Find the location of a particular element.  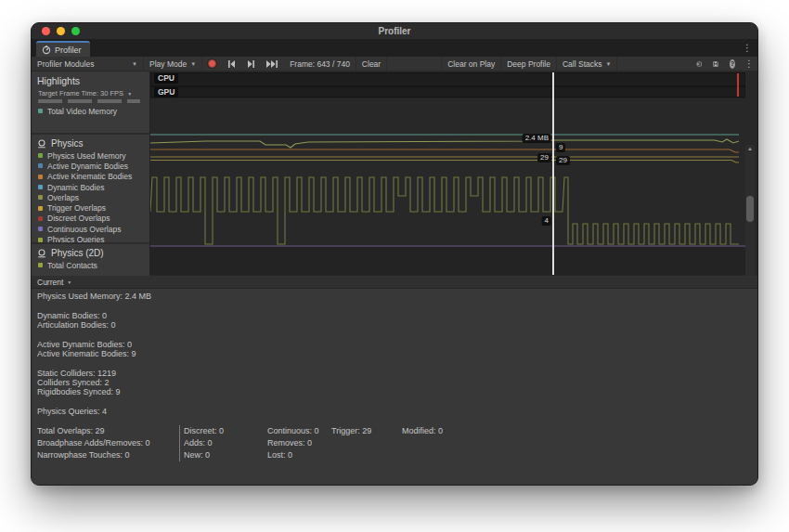

highlights-module-section: Highlights Target Frame Time: 30 FPS ▼ T… is located at coordinates (91, 103).